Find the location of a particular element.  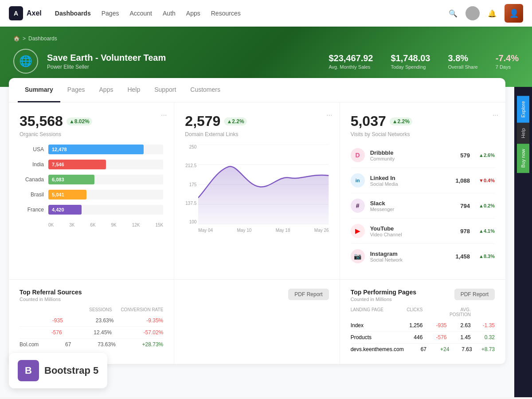

stat-value-spending: $1,748.03 is located at coordinates (411, 59).